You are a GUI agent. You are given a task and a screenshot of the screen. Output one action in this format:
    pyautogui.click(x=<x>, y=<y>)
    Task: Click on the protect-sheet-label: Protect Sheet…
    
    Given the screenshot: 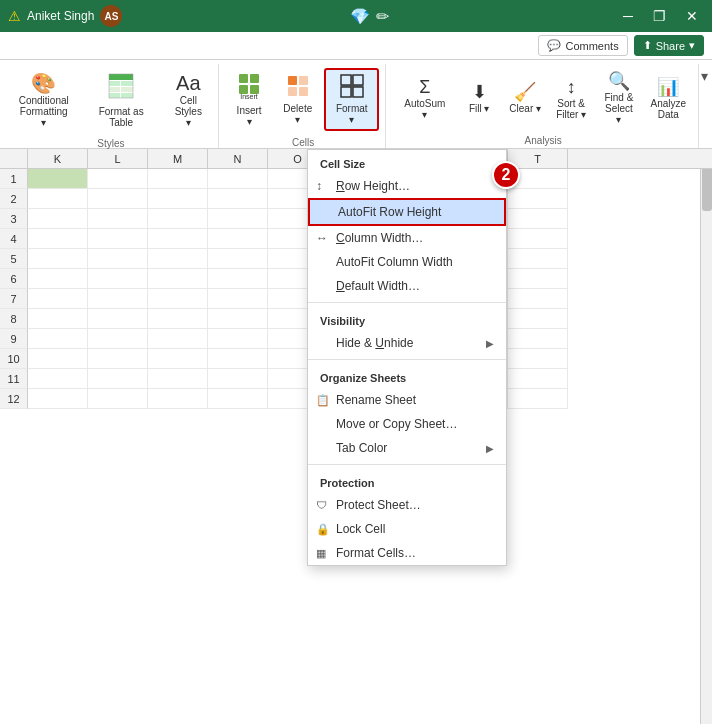 What is the action you would take?
    pyautogui.click(x=378, y=505)
    